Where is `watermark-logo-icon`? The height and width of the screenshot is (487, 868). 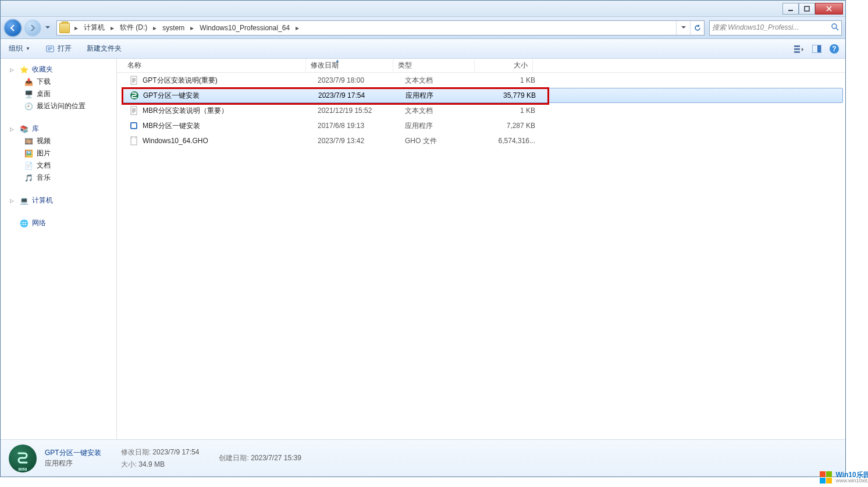 watermark-logo-icon is located at coordinates (826, 477).